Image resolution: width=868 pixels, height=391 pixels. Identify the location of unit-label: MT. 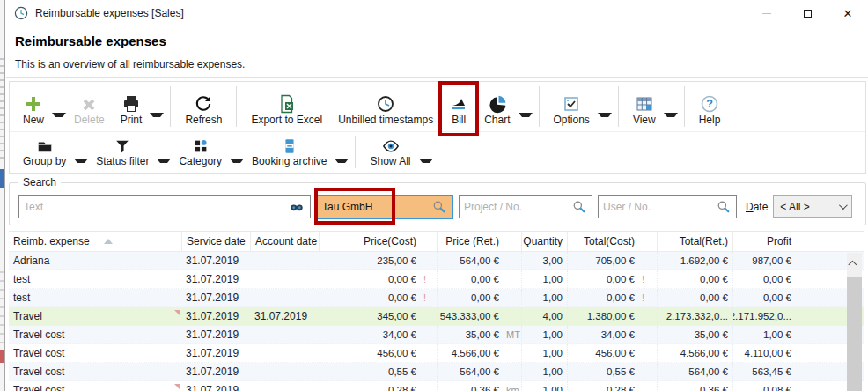
(512, 335).